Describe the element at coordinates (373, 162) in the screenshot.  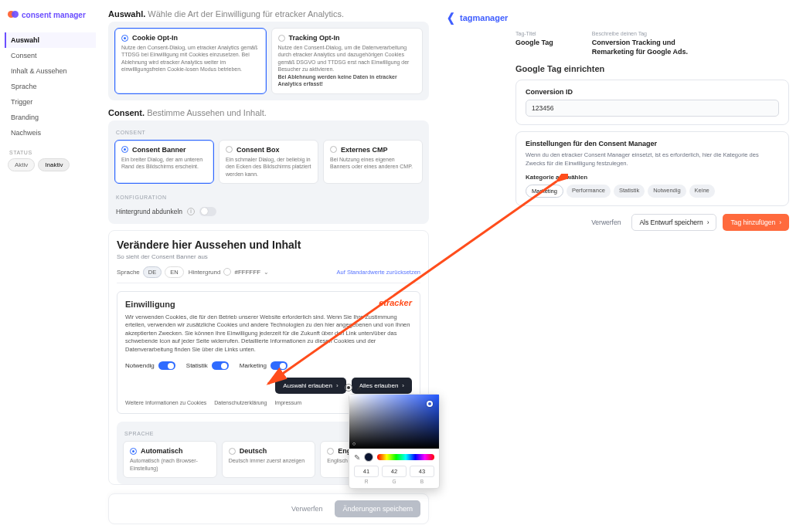
I see `card-external-cmp: Externes CMP Bei Nutzung eines eigenen B…` at that location.